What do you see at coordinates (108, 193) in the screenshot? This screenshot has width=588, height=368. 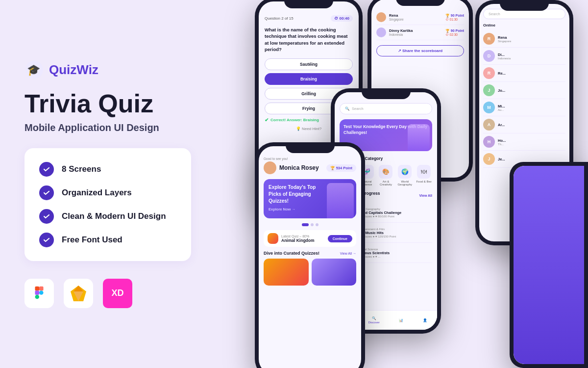 I see `feature-layers: Organized Layers` at bounding box center [108, 193].